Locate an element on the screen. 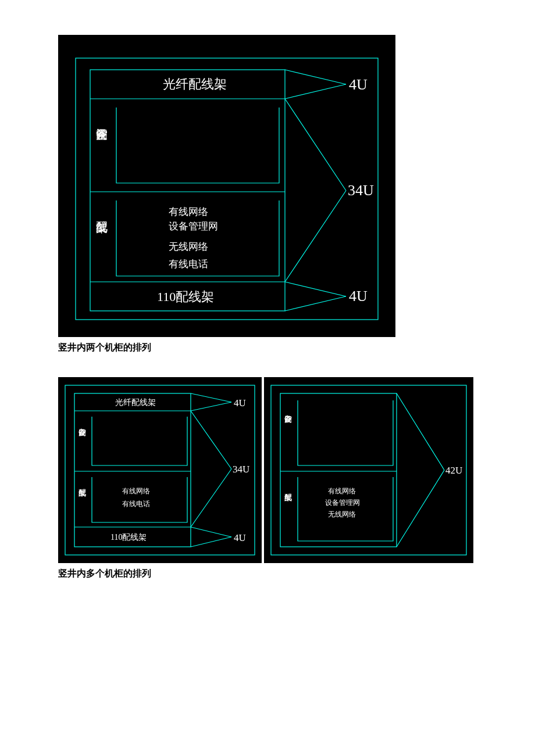  u-bottom: 4U is located at coordinates (358, 296).